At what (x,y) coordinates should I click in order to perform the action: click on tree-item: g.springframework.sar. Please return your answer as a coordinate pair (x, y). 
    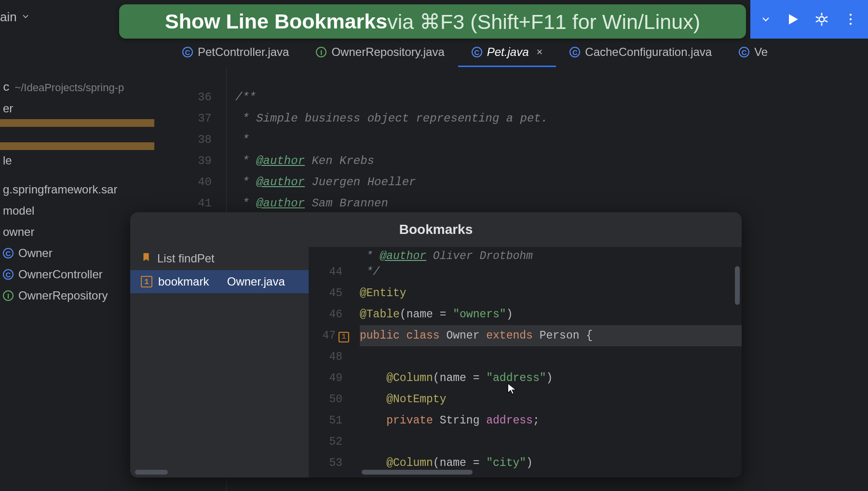
    Looking at the image, I should click on (77, 190).